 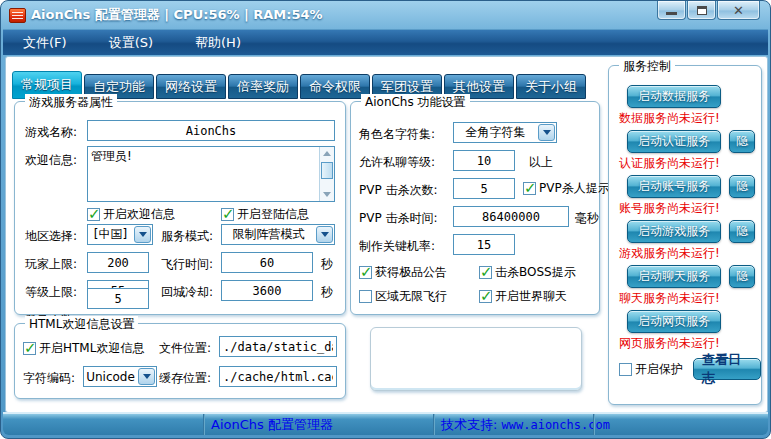 I want to click on tab-about: 关于小组, so click(x=551, y=86).